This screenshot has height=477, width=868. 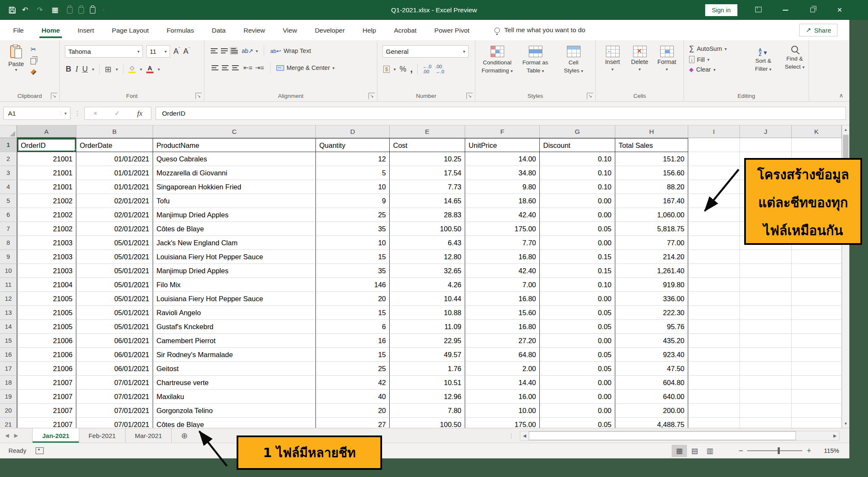 What do you see at coordinates (502, 383) in the screenshot?
I see `cell: 14.40` at bounding box center [502, 383].